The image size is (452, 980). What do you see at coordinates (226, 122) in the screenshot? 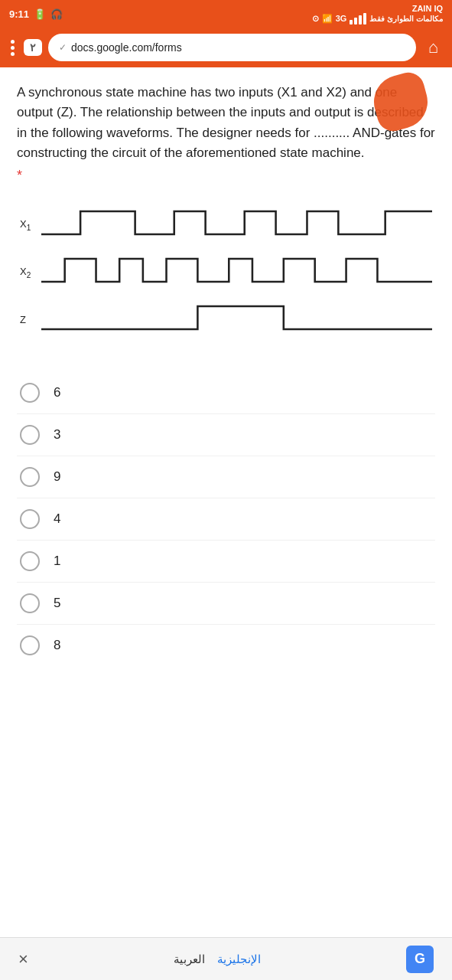
I see `question-text: A synchronous state machine has two inpu…` at bounding box center [226, 122].